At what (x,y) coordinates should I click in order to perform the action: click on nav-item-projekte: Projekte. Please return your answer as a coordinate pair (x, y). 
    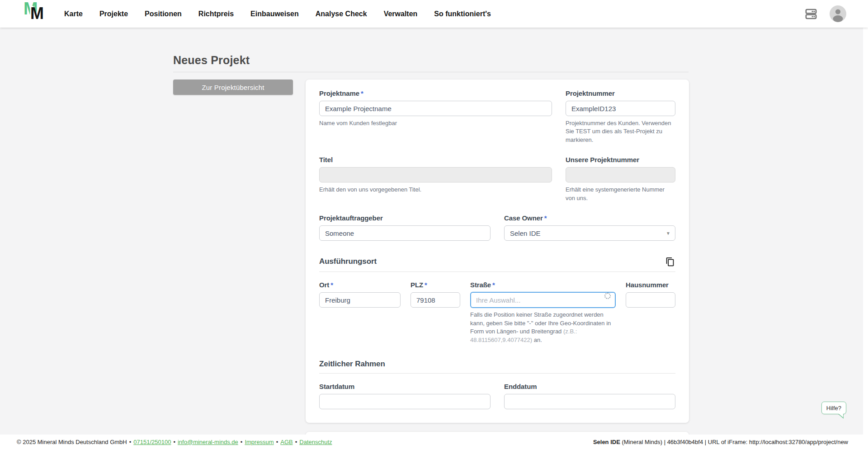
    Looking at the image, I should click on (114, 14).